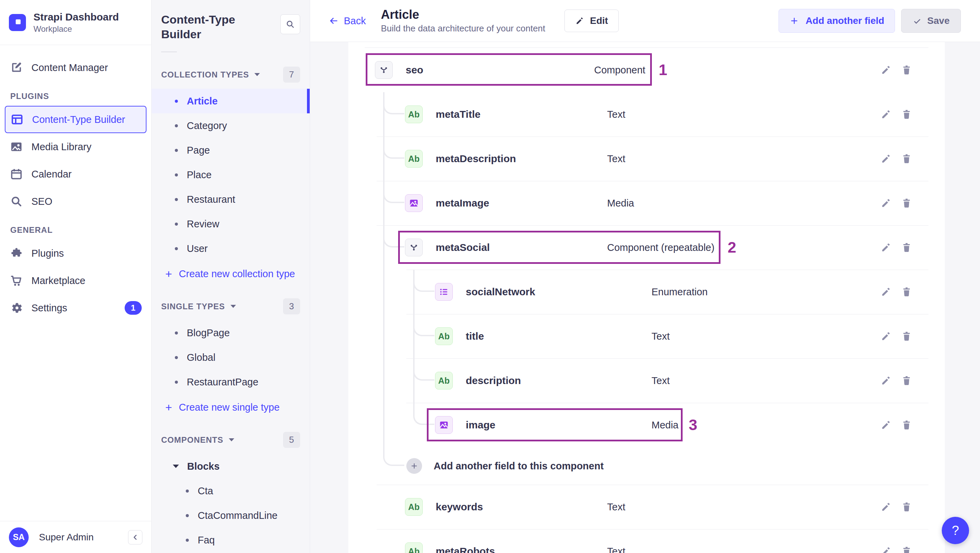 This screenshot has height=553, width=980. Describe the element at coordinates (647, 292) in the screenshot. I see `field-row-socialnetwork: socialNetwork Enumeration` at that location.